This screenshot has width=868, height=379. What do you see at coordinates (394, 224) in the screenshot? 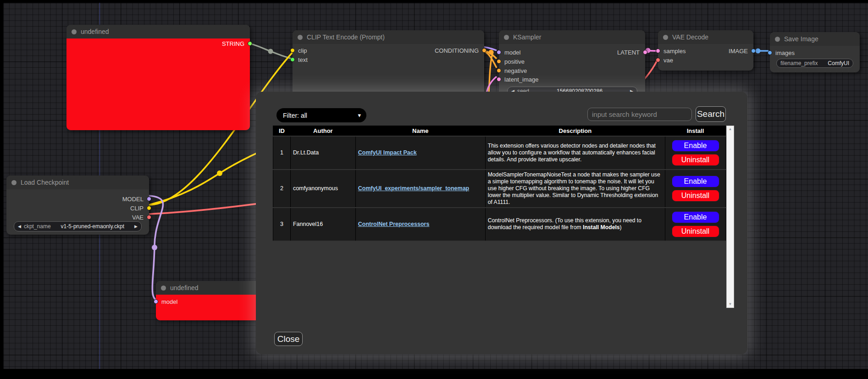
I see `extension-link: ControlNet Preprocessors` at bounding box center [394, 224].